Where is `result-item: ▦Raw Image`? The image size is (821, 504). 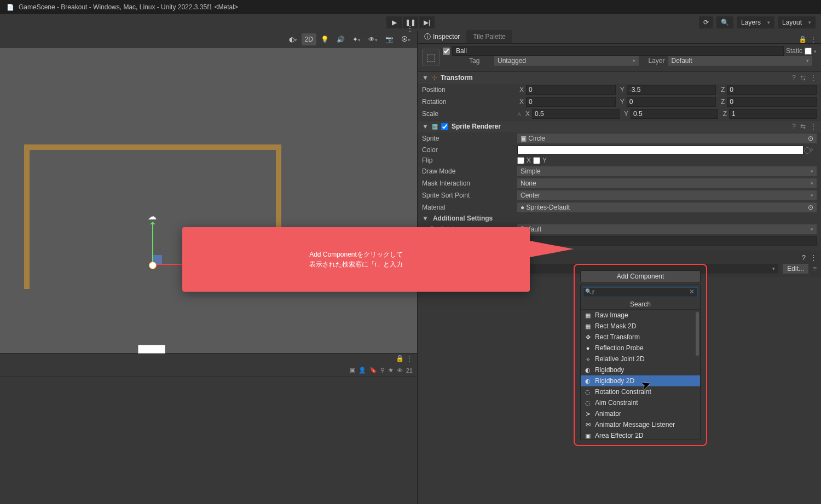
result-item: ▦Raw Image is located at coordinates (640, 315).